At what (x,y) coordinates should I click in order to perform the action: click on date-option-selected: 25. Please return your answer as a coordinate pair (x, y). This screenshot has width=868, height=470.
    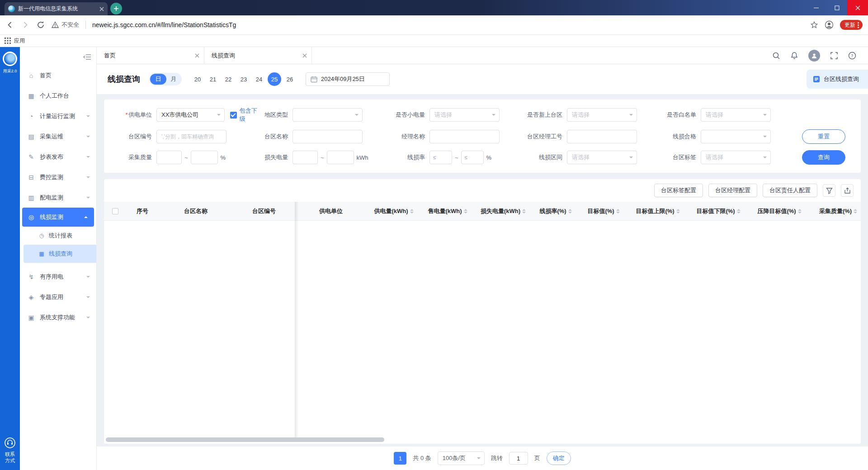
    Looking at the image, I should click on (274, 79).